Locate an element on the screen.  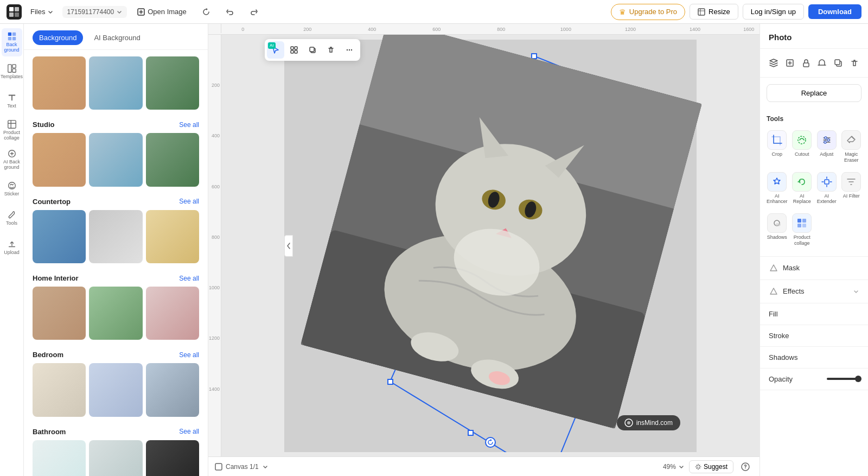
filename-display: 1715911774400 is located at coordinates (94, 12).